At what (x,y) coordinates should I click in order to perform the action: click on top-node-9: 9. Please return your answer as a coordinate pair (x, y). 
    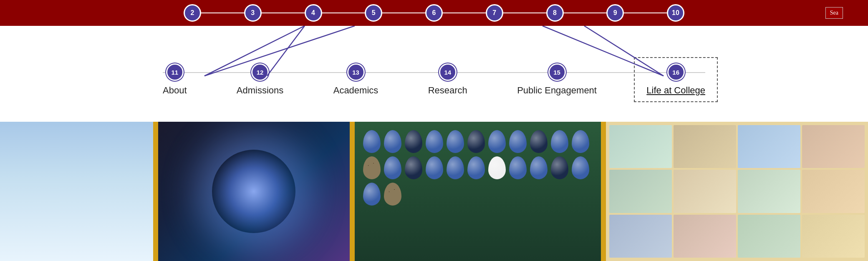
    Looking at the image, I should click on (615, 13).